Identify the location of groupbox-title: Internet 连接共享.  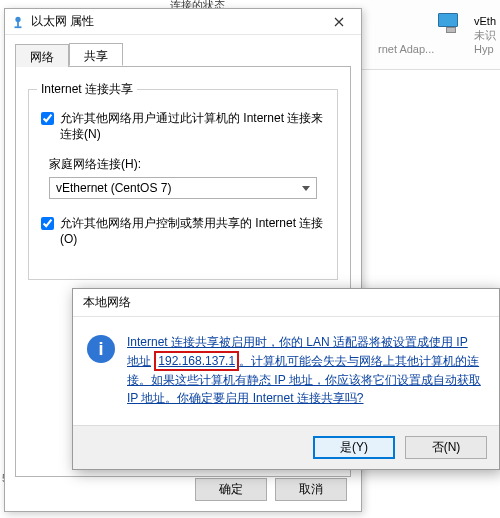
(87, 90).